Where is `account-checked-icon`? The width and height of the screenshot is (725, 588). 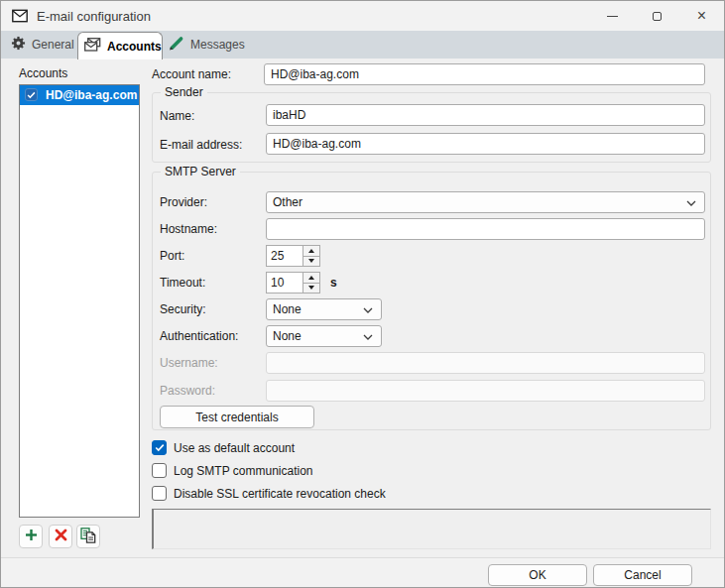
account-checked-icon is located at coordinates (32, 95).